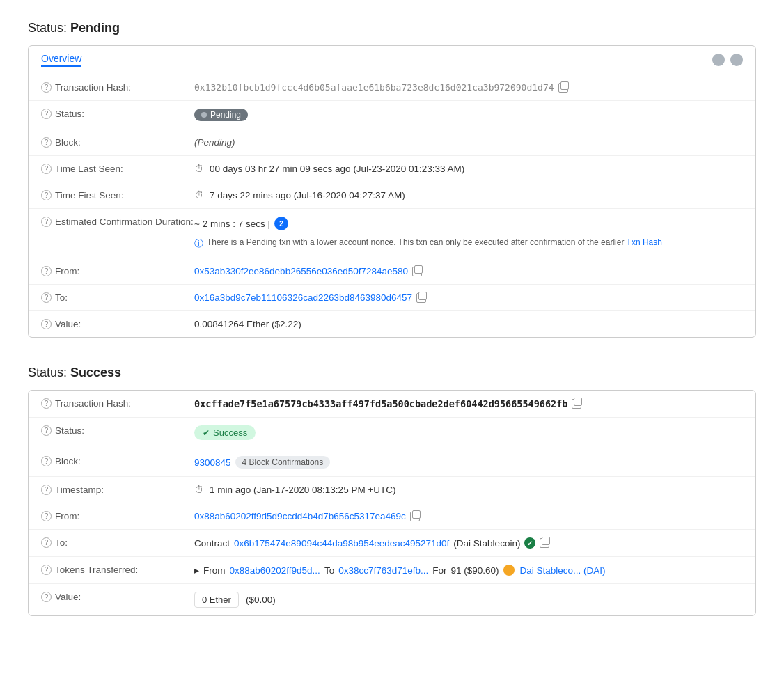 The image size is (784, 692). Describe the element at coordinates (728, 60) in the screenshot. I see `header-icons` at that location.